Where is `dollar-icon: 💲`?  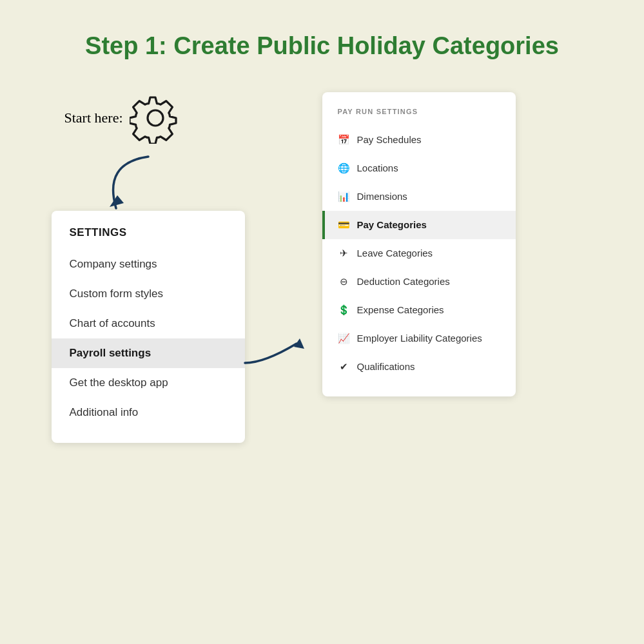 dollar-icon: 💲 is located at coordinates (344, 310).